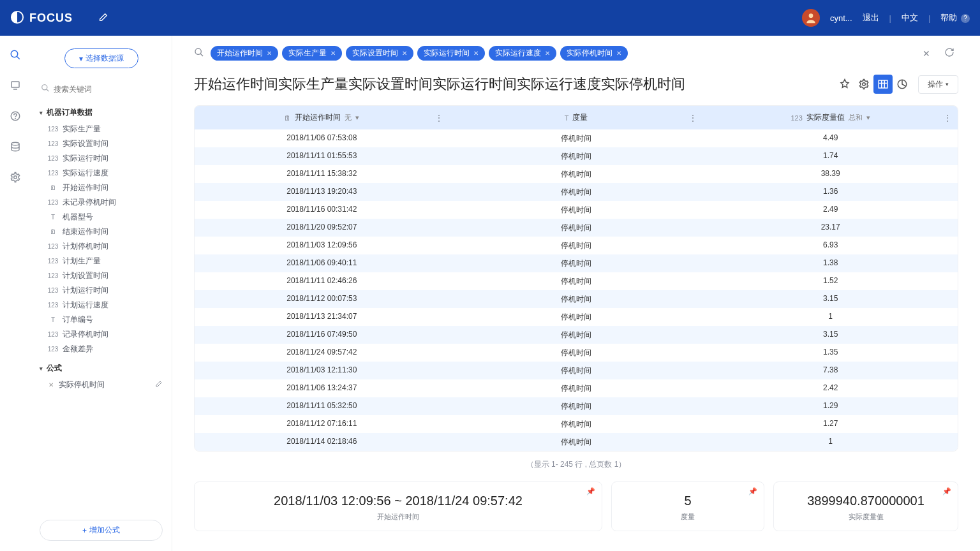 This screenshot has height=551, width=980. What do you see at coordinates (85, 187) in the screenshot?
I see `field-label: 开始运作时间` at bounding box center [85, 187].